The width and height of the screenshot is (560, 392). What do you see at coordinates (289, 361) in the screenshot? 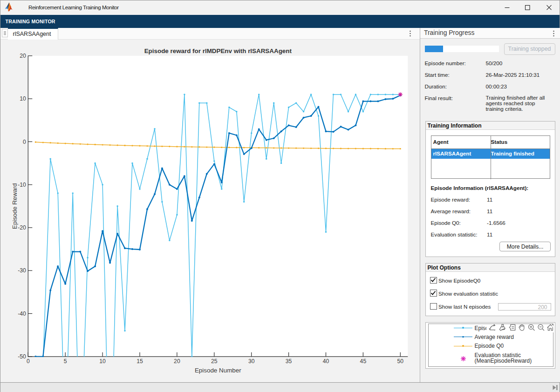
I see `svg-text: 35` at bounding box center [289, 361].